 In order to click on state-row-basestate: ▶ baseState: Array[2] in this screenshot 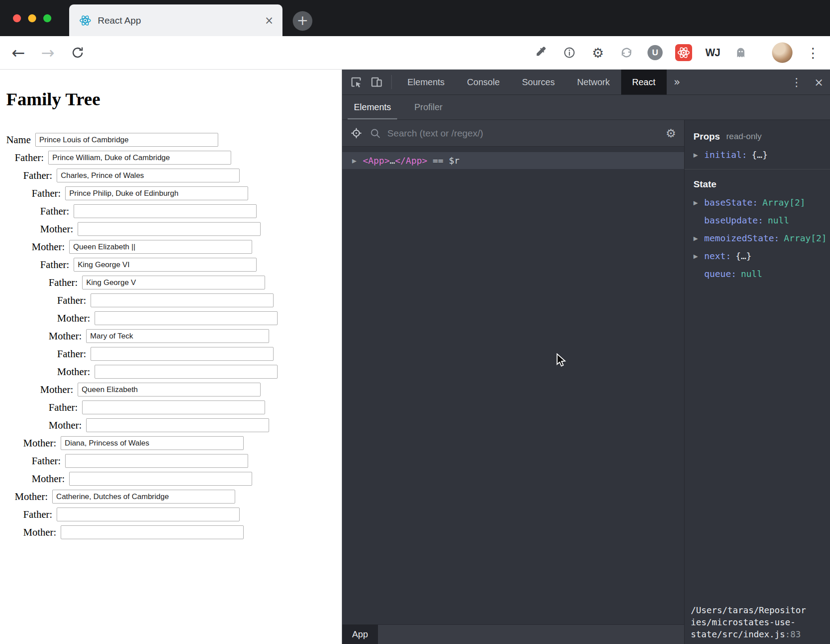, I will do `click(757, 202)`.